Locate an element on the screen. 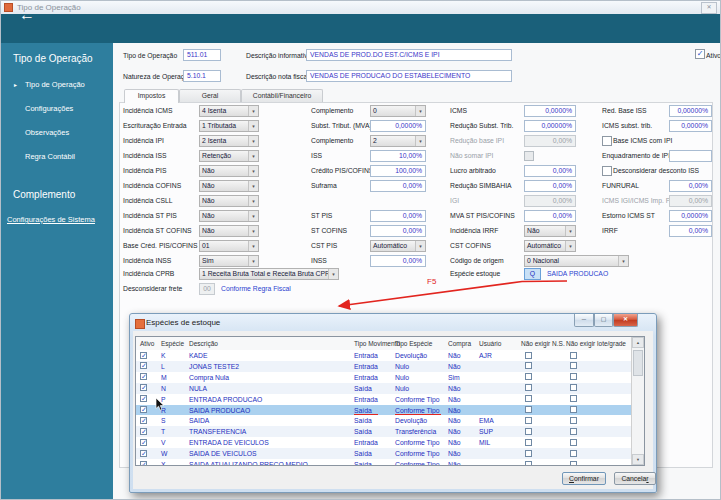 The width and height of the screenshot is (721, 500). column-header: Compra is located at coordinates (460, 344).